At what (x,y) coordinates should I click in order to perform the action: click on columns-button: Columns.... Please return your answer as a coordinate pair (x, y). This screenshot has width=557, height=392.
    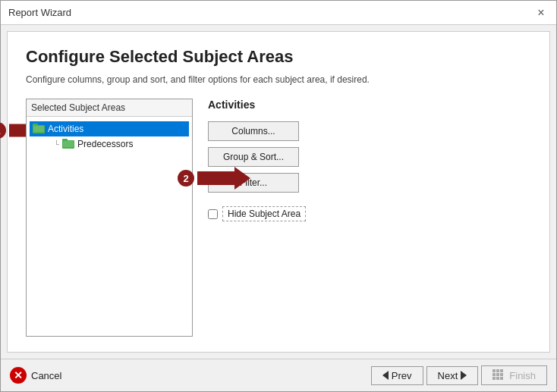
    Looking at the image, I should click on (253, 131).